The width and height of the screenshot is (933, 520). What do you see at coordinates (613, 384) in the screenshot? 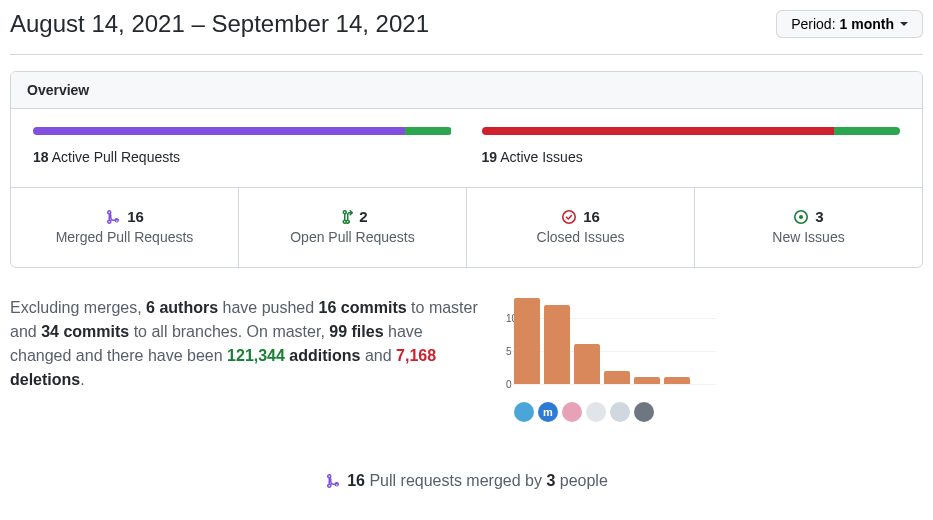
I see `chart-gridline` at bounding box center [613, 384].